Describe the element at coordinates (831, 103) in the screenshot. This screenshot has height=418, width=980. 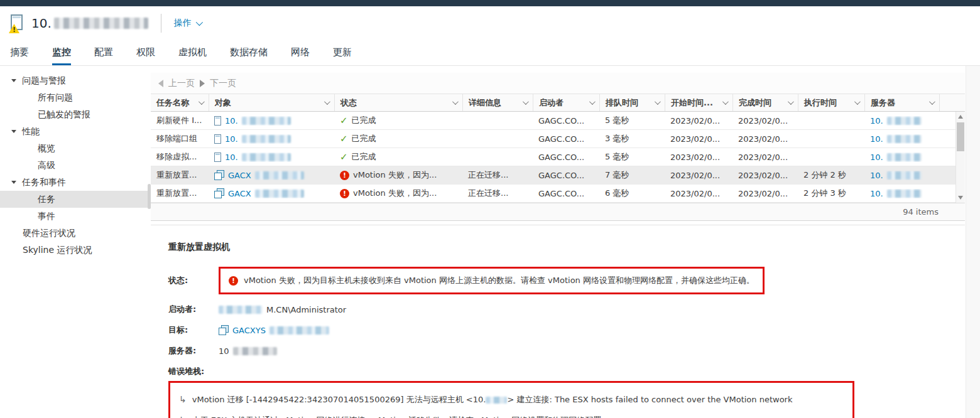
I see `column-header-8: 执行时间` at that location.